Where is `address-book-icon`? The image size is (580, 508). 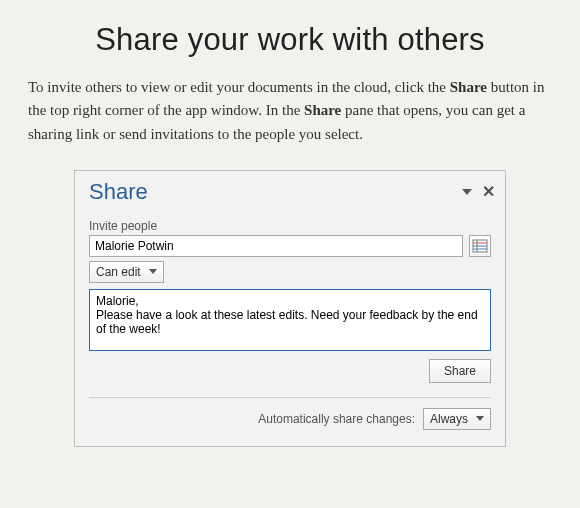
address-book-icon is located at coordinates (480, 246).